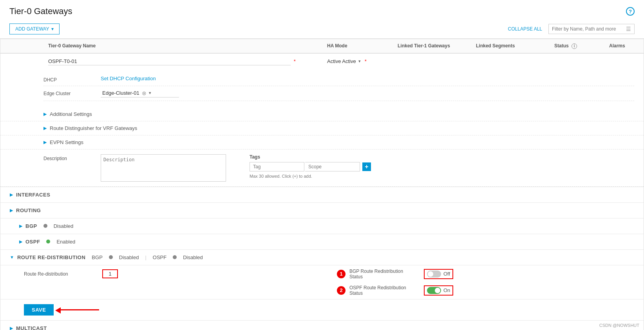 The width and height of the screenshot is (644, 330). I want to click on collapse-all-button: COLLAPSE ALL, so click(525, 29).